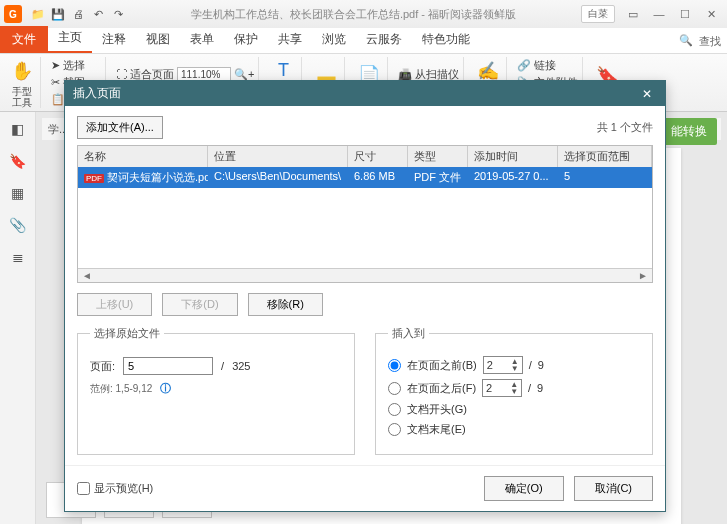  Describe the element at coordinates (541, 365) in the screenshot. I see `before-total: 9` at that location.